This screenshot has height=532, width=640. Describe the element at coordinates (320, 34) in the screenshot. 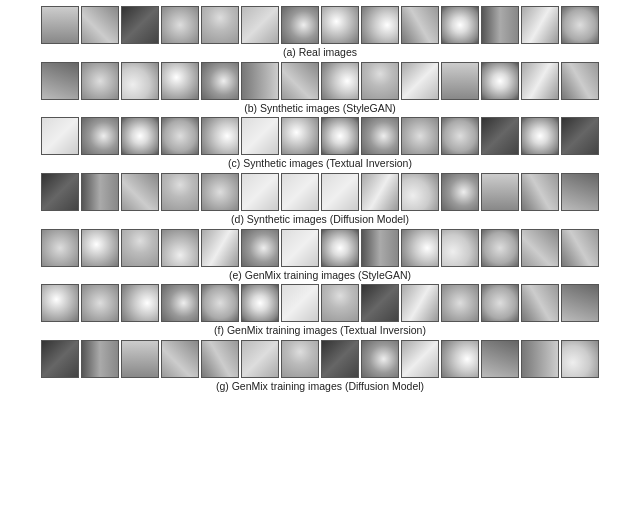

I see `section-a: (a) Real images` at that location.